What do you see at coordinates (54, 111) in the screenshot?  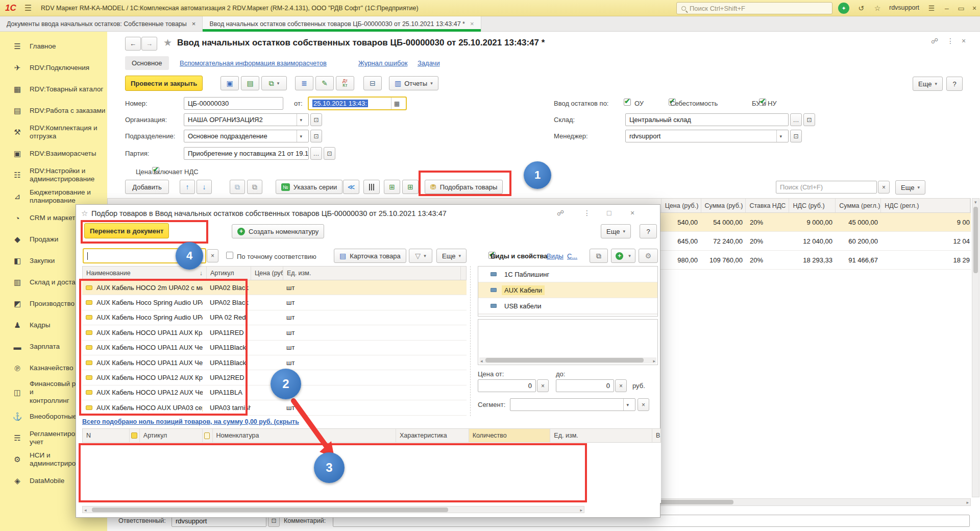 I see `sidebar-item: ▤ RDV:Работа с заказами` at bounding box center [54, 111].